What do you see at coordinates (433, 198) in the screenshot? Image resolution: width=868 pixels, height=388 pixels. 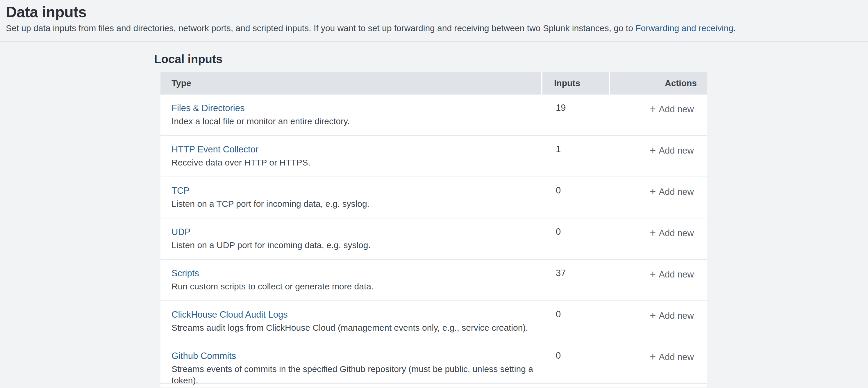 I see `table-row: TCP Listen on a TCP port for incoming da…` at bounding box center [433, 198].